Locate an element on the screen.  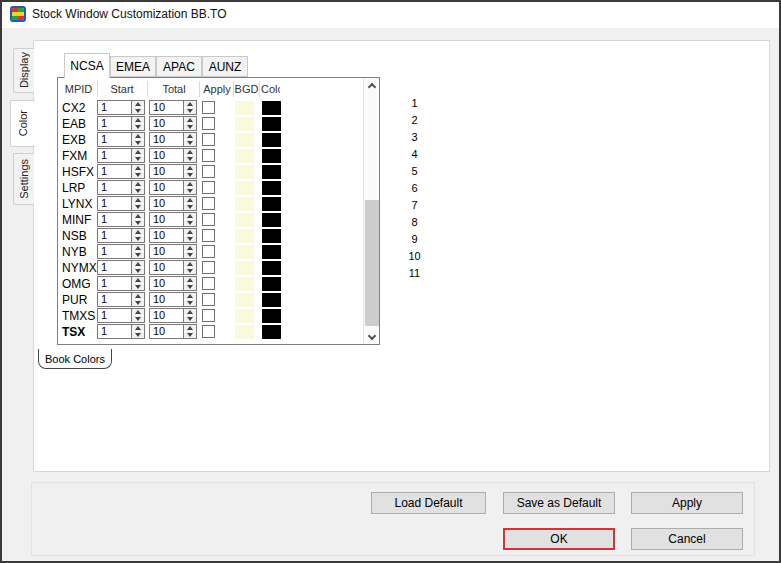
tab-settings: Settings is located at coordinates (24, 179).